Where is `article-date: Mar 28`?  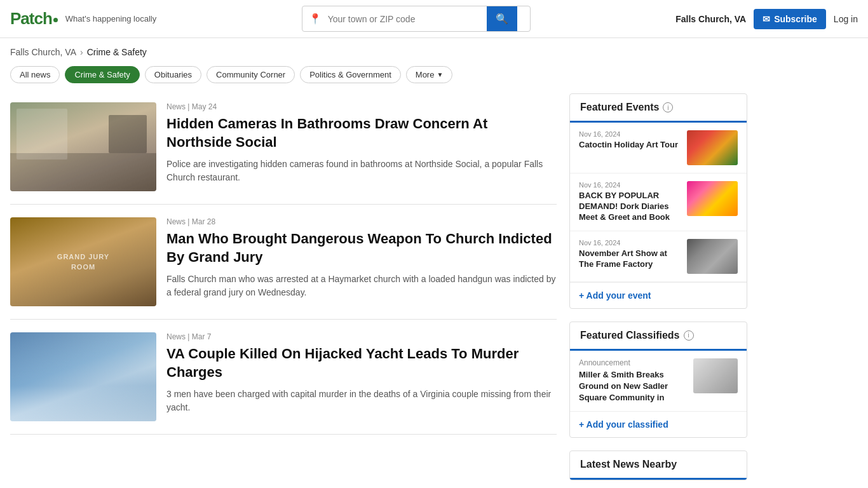
article-date: Mar 28 is located at coordinates (203, 222).